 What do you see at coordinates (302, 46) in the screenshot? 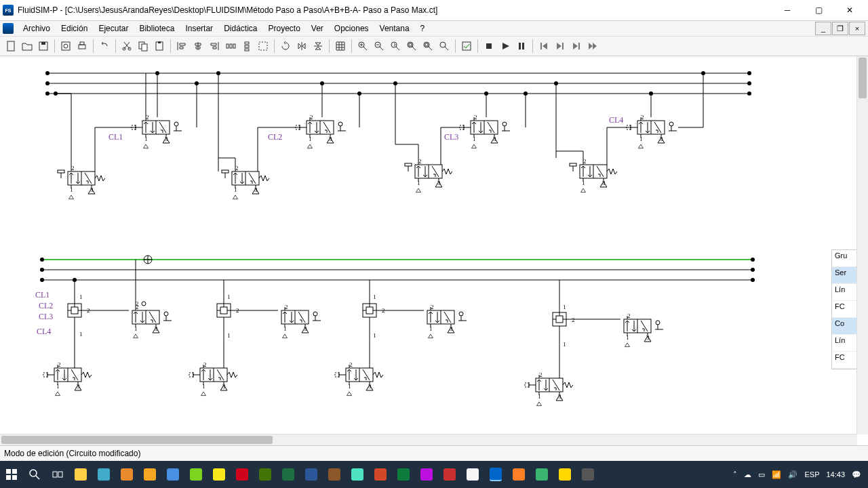
I see `mirror-h-icon` at bounding box center [302, 46].